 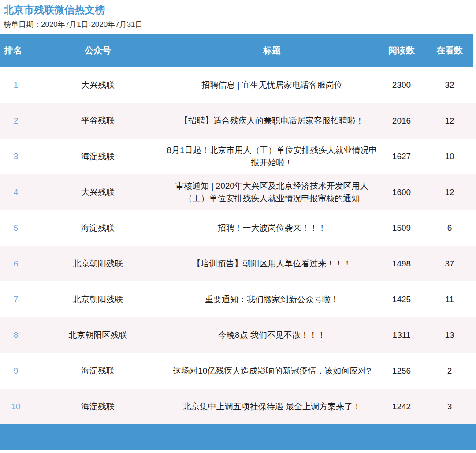 What do you see at coordinates (272, 192) in the screenshot?
I see `title-cell: 审核通知 | 2020年大兴区及北京经济技术开发区用人（工）单位安排残疾人就业情…` at bounding box center [272, 192].